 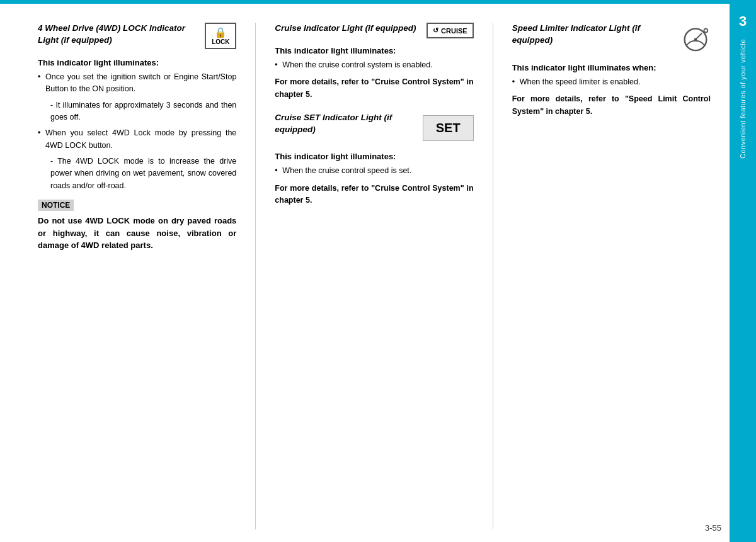 What do you see at coordinates (346, 124) in the screenshot?
I see `cruise-set-title: Cruise SET Indicator Light (if equipped)` at bounding box center [346, 124].